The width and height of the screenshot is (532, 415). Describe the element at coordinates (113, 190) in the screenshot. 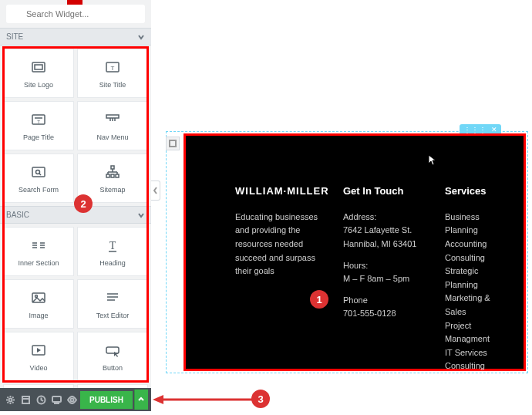

I see `widget-label: Sitemap` at that location.